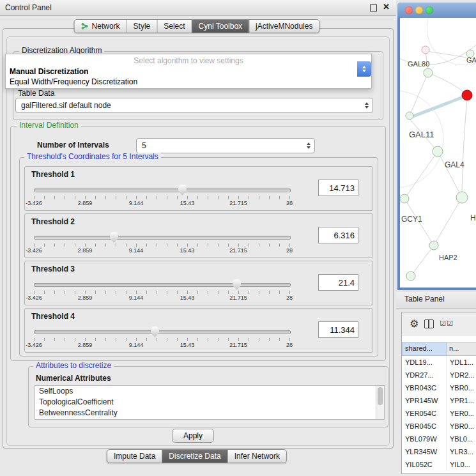  I want to click on table-body: YDL19...YDL1... YDR27...YDR2... YBR043CY…, so click(439, 413).